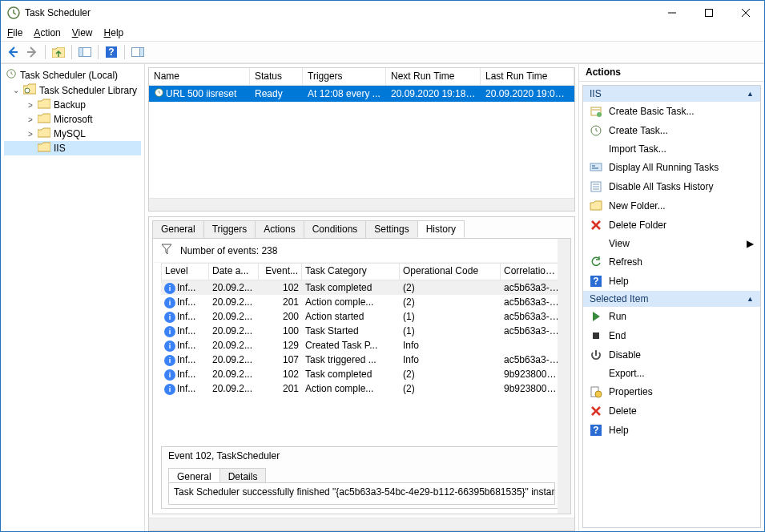  What do you see at coordinates (83, 33) in the screenshot?
I see `menu-view: View` at bounding box center [83, 33].